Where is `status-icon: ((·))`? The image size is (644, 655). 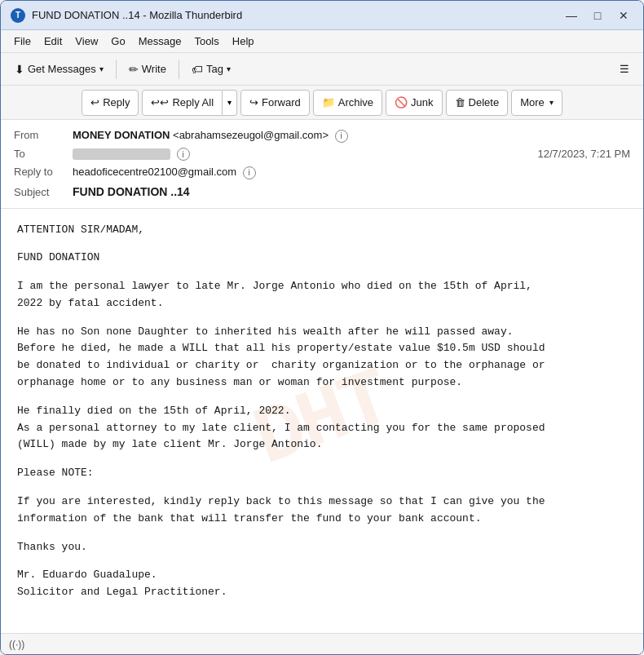
status-icon: ((·)) is located at coordinates (16, 644).